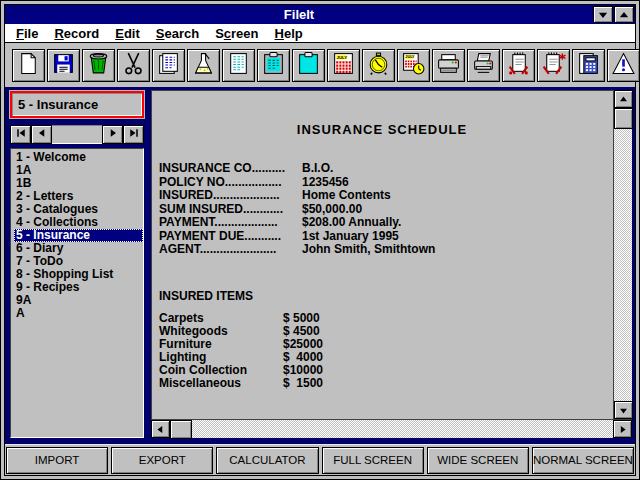  I want to click on insured-items-list: Carpets$ 5000Whitegoods$ 4500Furniture$2…, so click(382, 351).